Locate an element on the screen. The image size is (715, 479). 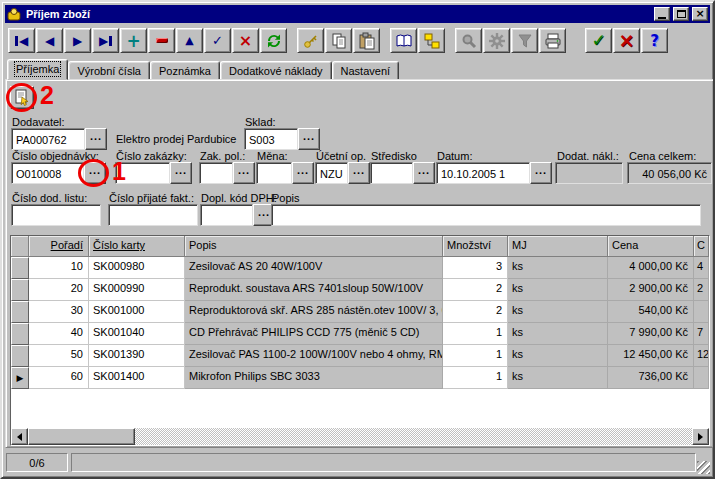
current-row-marker-icon: ▶ is located at coordinates (20, 378).